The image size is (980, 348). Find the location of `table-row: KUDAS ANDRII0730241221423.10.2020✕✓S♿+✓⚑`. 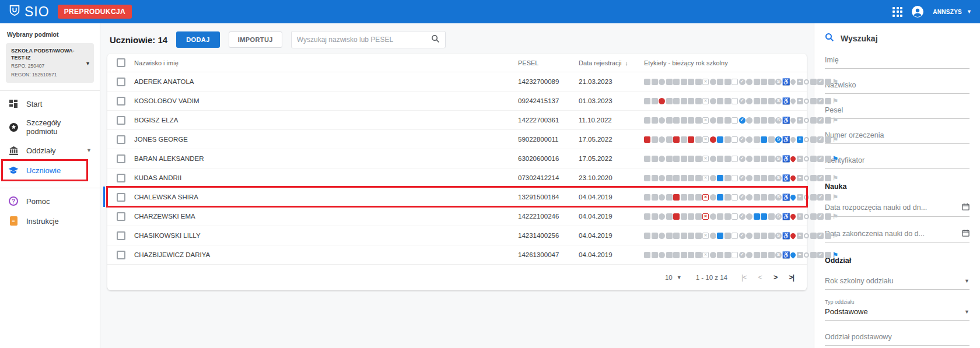

table-row: KUDAS ANDRII0730241221423.10.2020✕✓S♿+✓⚑ is located at coordinates (457, 178).